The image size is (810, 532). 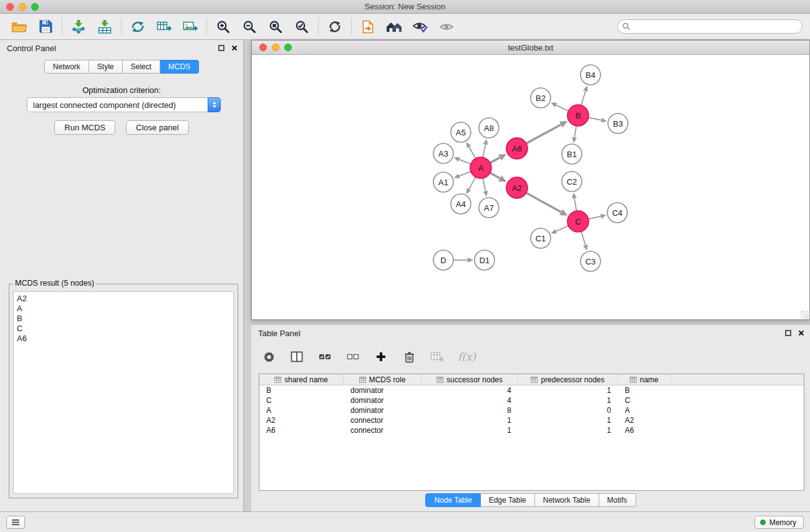 What do you see at coordinates (591, 261) in the screenshot?
I see `graph-node-C3: C3` at bounding box center [591, 261].